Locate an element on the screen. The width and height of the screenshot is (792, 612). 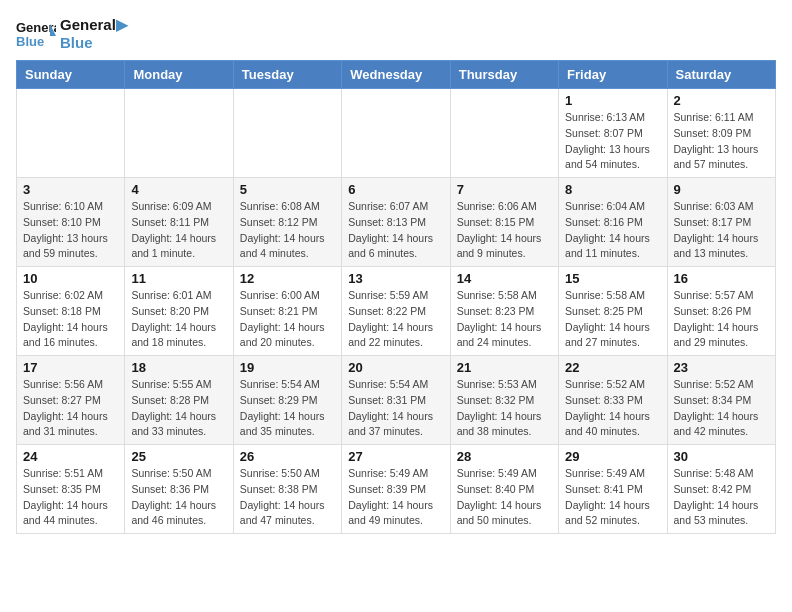
logo: General Blue General▶ Blue is located at coordinates (72, 34).